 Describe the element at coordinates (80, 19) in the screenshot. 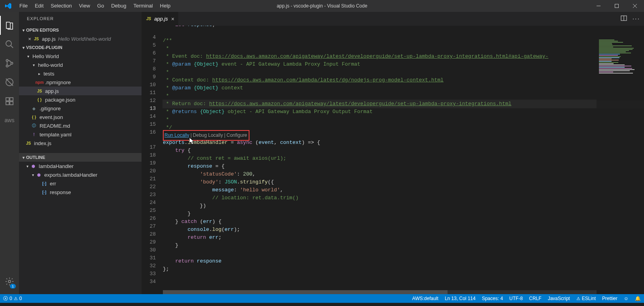

I see `sidebar-title: EXPLORER` at that location.